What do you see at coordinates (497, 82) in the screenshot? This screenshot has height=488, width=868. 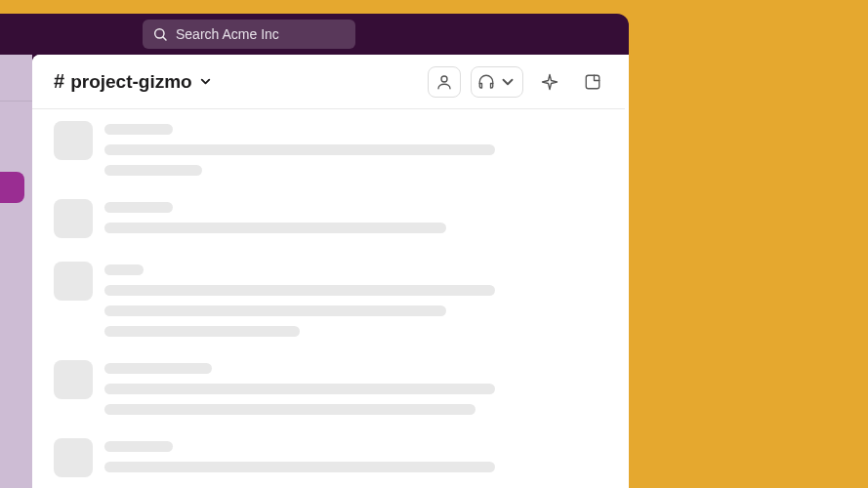 I see `huddle-button` at bounding box center [497, 82].